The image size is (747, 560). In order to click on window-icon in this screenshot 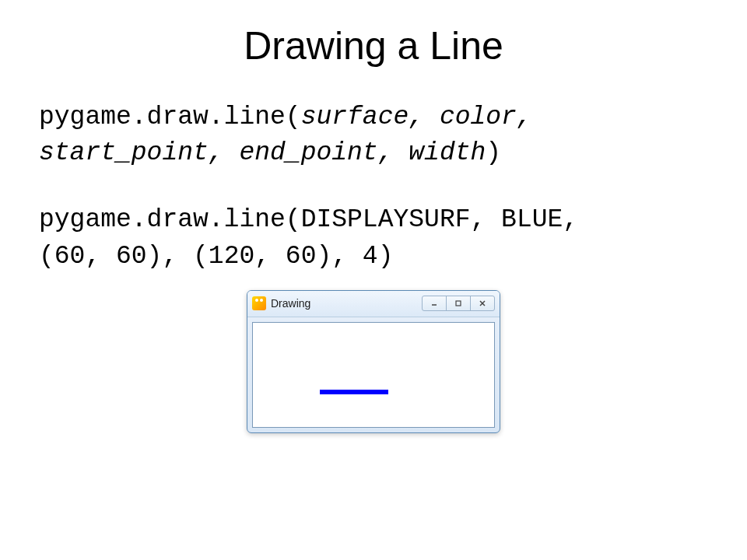, I will do `click(259, 303)`.